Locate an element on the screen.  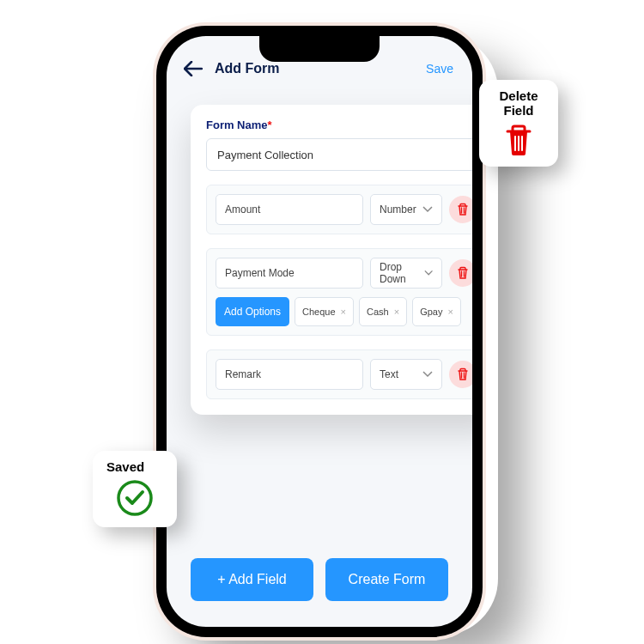
field-block: Number is located at coordinates (339, 210).